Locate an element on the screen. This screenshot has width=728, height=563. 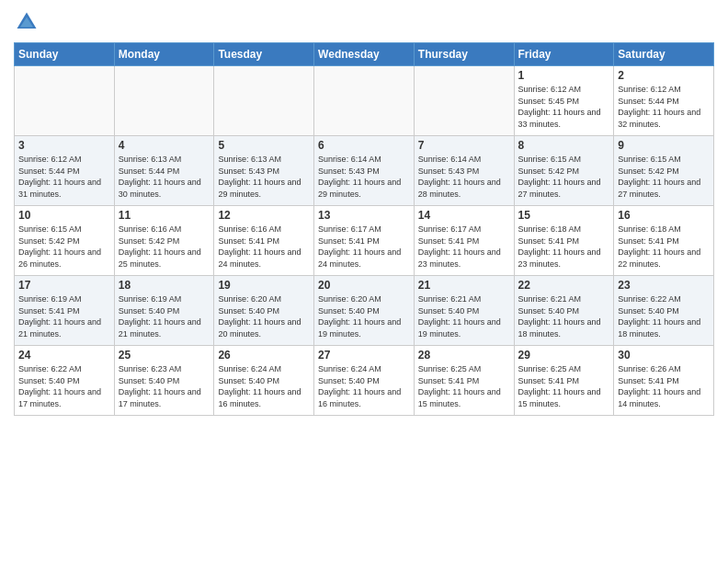
day-cell: 8Sunrise: 6:15 AMSunset: 5:42 PMDaylight… is located at coordinates (564, 171).